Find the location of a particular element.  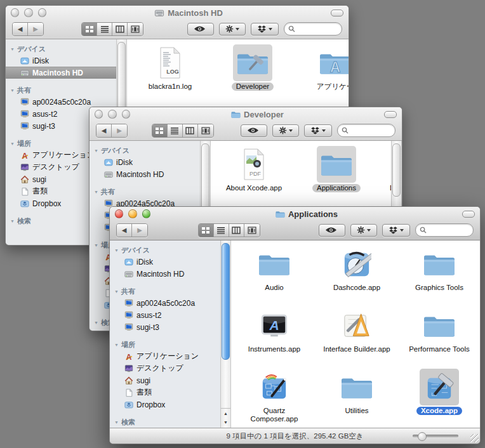

sidebar-item-asus-t2: asus-t2 is located at coordinates (165, 315).